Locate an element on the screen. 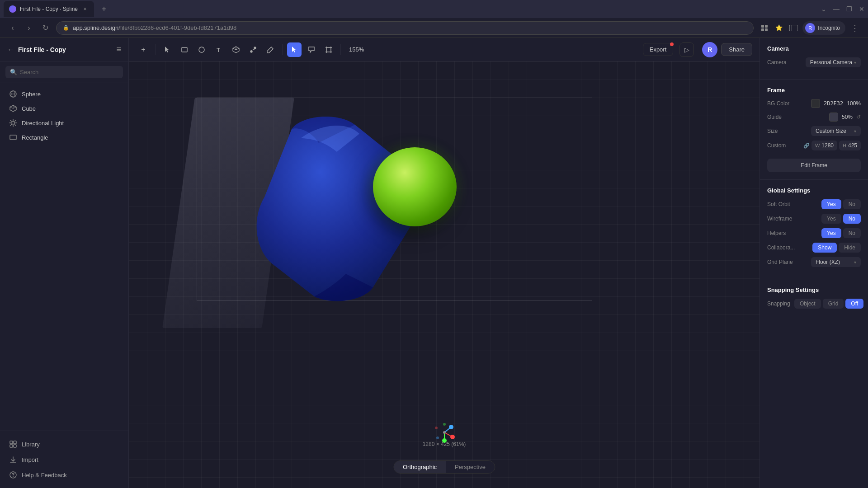  new-tab-button: + is located at coordinates (104, 9).